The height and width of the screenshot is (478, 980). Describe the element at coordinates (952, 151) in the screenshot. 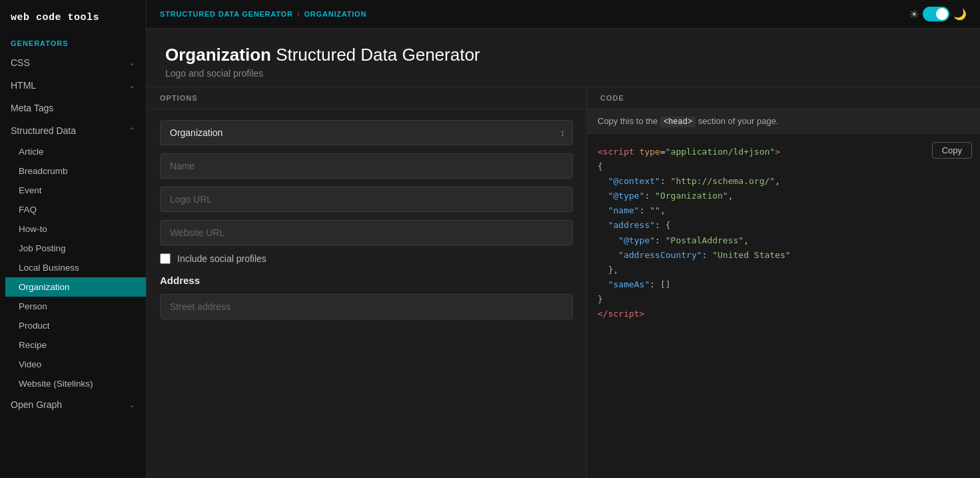

I see `copy-button: Copy` at that location.